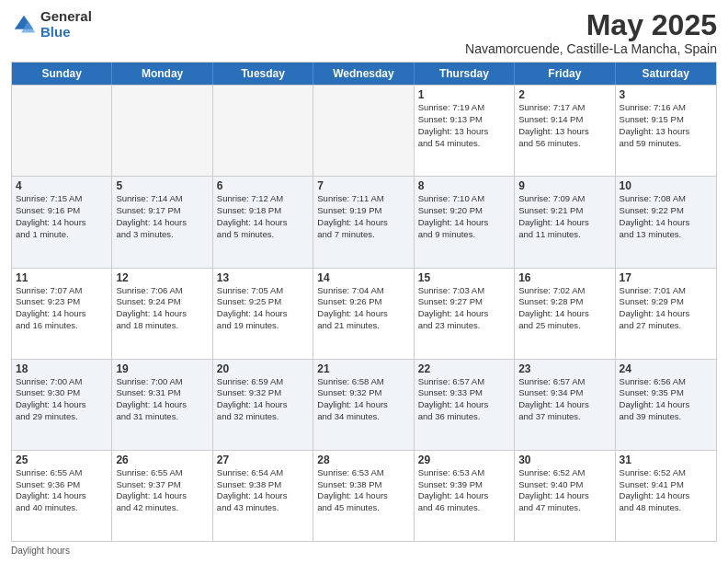 The width and height of the screenshot is (728, 563). Describe the element at coordinates (464, 399) in the screenshot. I see `day-info: Sunrise: 6:57 AM Sunset: 9:33 PM Dayligh…` at that location.